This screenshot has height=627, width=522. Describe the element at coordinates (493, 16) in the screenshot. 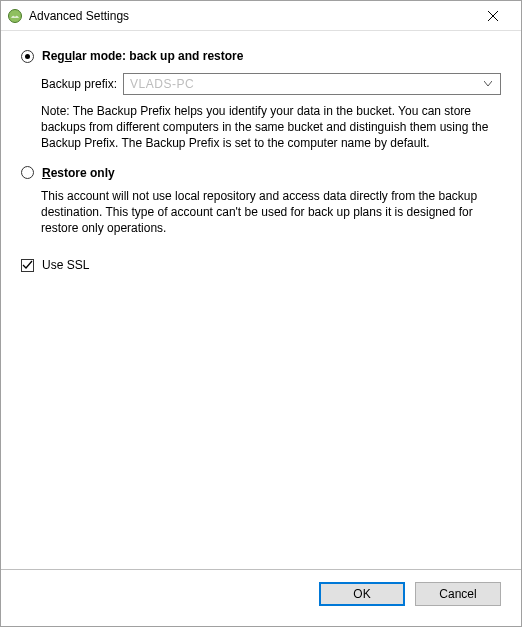

I see `close-icon` at that location.